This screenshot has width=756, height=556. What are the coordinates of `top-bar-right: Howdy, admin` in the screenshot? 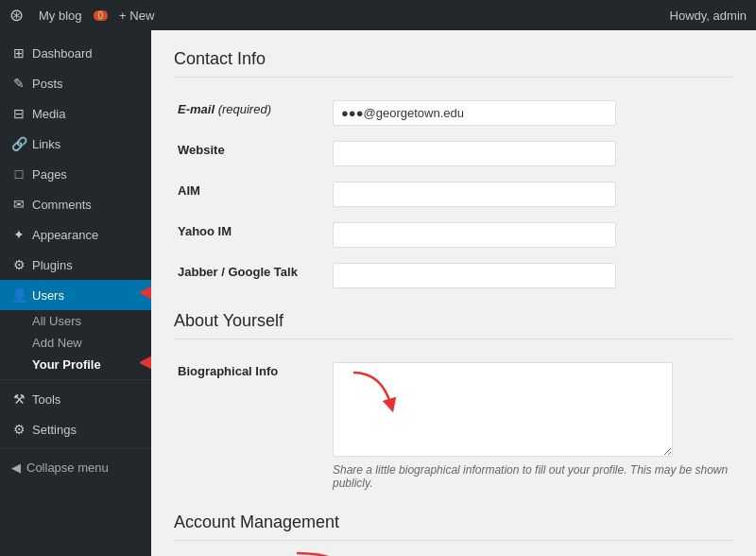 It's located at (709, 15).